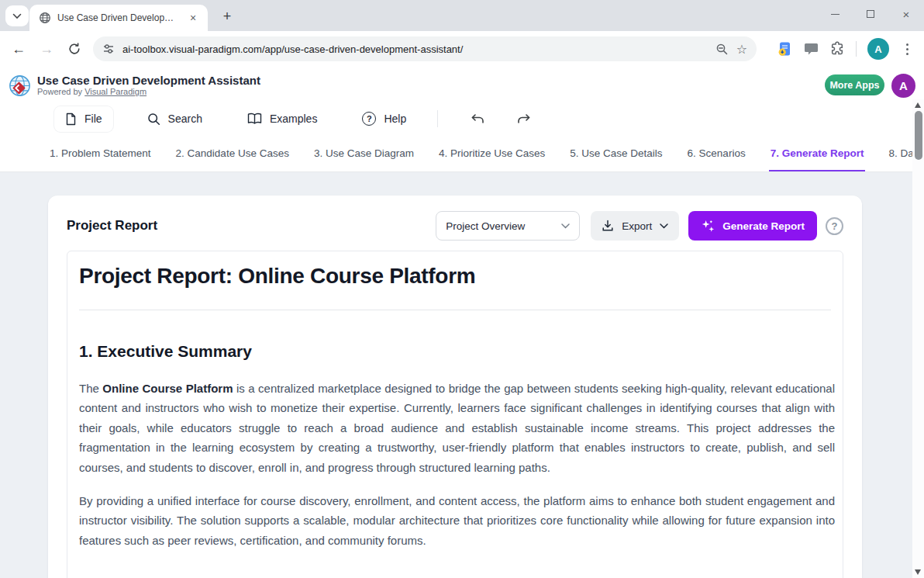  I want to click on window-controls: ×, so click(871, 14).